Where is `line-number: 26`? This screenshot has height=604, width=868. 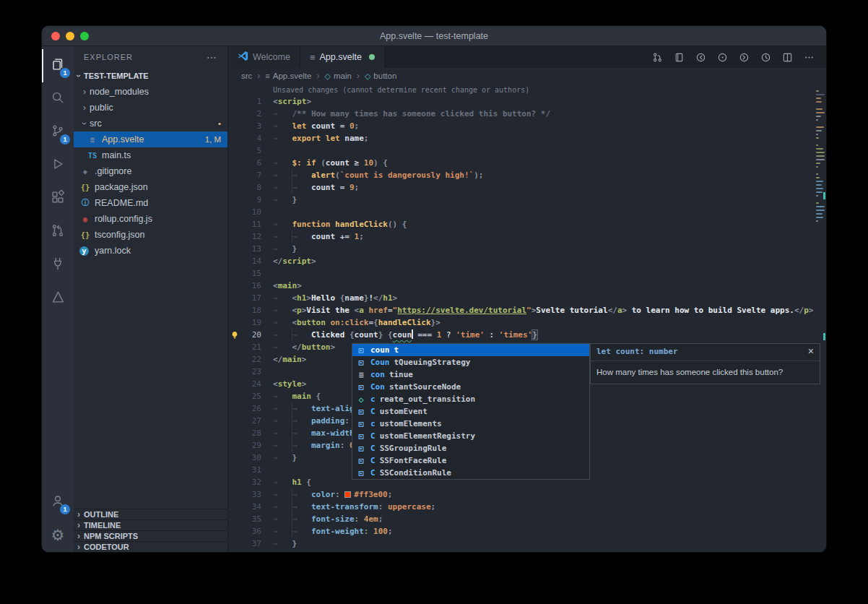
line-number: 26 is located at coordinates (251, 409).